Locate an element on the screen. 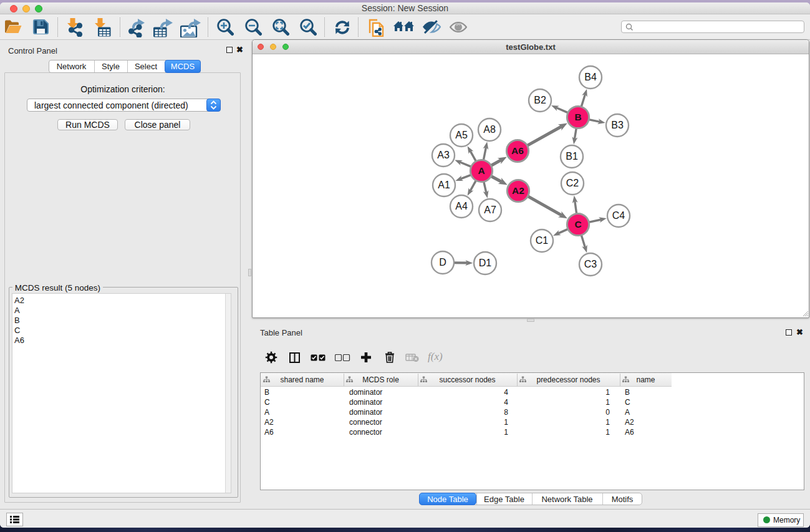  svg-text: C is located at coordinates (577, 225).